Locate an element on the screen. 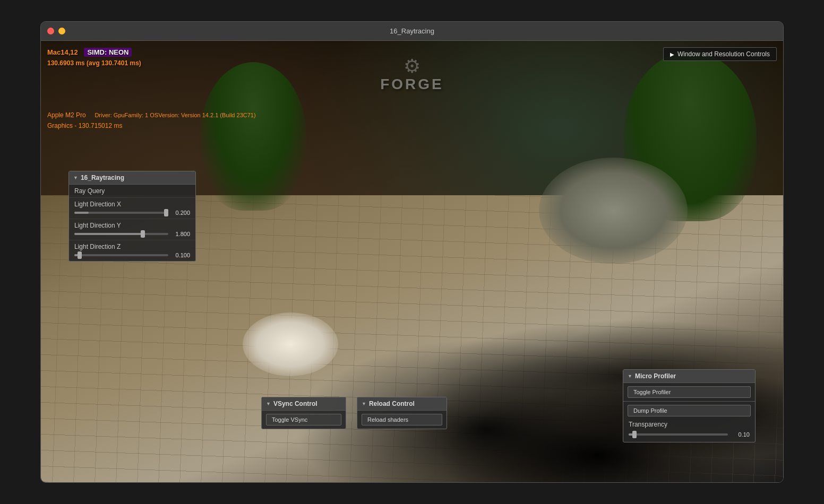 The image size is (824, 504). transparency-slider-track is located at coordinates (679, 435).